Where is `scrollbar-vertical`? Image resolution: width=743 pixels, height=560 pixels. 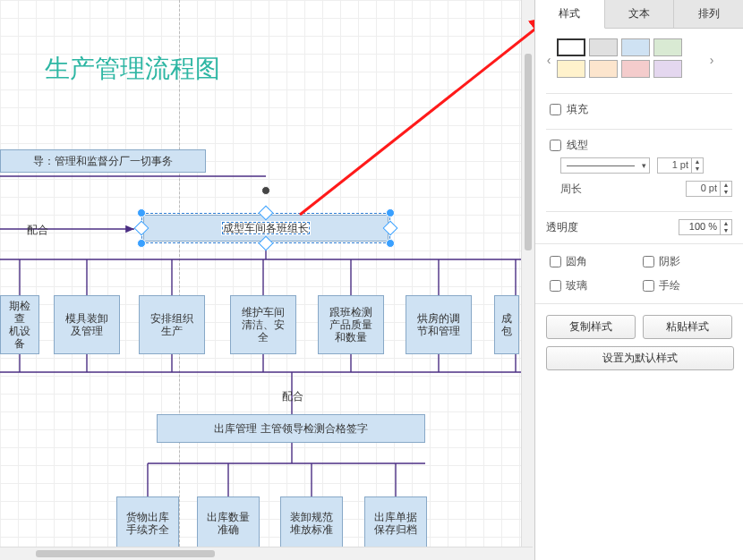 scrollbar-vertical is located at coordinates (528, 280).